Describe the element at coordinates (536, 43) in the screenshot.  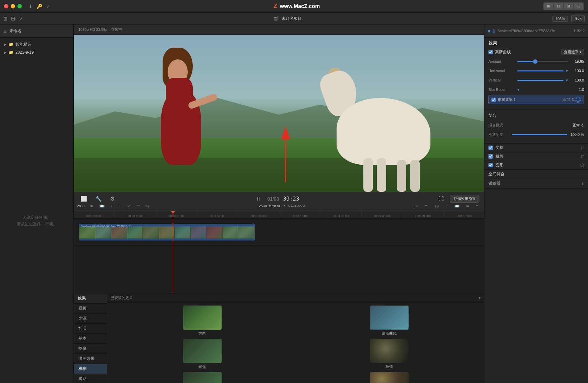
I see `effects-header: 效果` at that location.